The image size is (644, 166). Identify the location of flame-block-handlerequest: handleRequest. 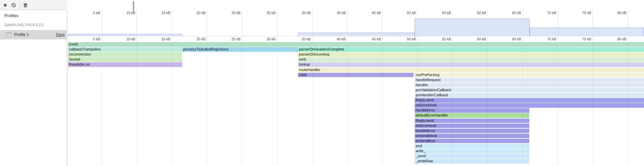
(529, 80).